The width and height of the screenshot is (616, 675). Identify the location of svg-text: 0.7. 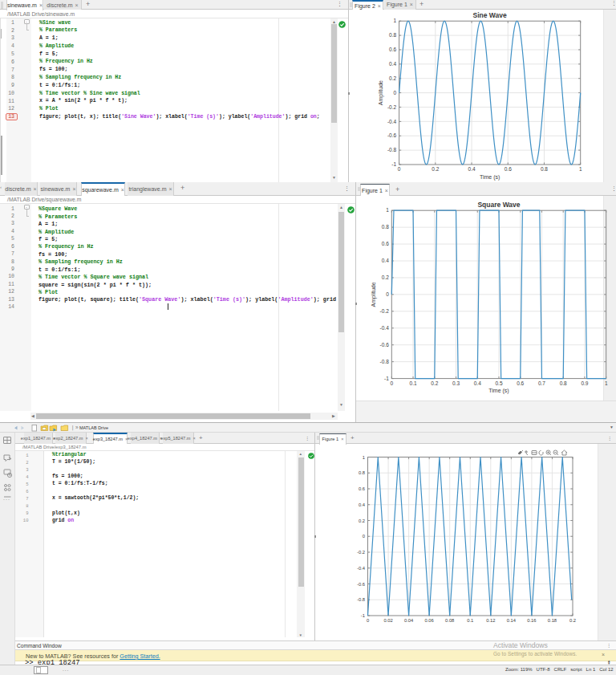
(542, 384).